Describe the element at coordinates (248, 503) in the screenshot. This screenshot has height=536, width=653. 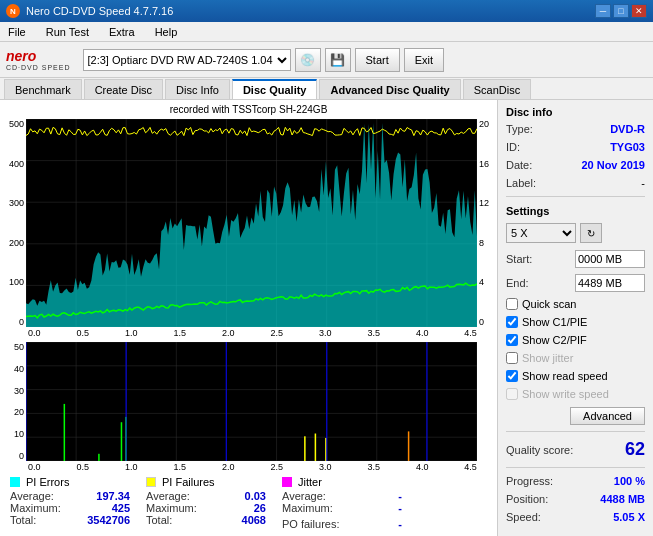
I see `legend-area: PI Errors Average: 197.34 Maximum: 425 T…` at that location.